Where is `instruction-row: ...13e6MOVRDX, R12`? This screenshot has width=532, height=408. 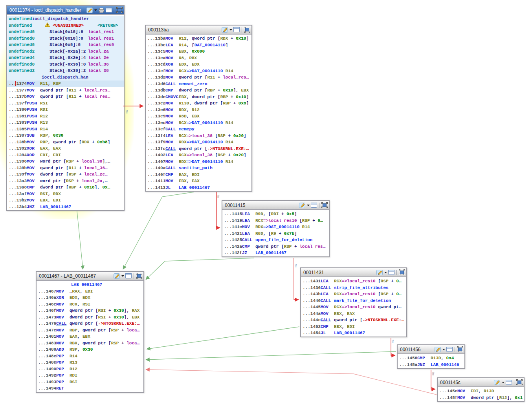 instruction-row: ...13e6MOVRDX, R12 is located at coordinates (199, 110).